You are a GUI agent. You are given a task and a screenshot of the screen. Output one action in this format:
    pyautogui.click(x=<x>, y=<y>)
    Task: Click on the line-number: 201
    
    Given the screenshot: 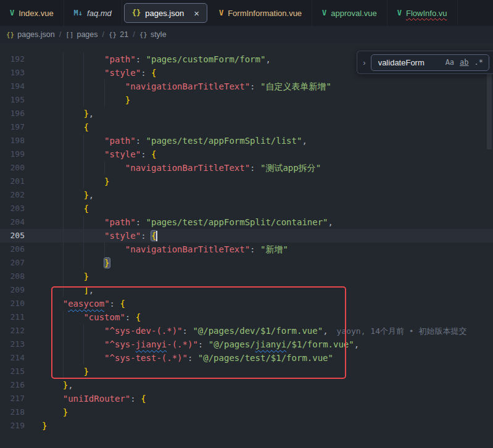 What is the action you would take?
    pyautogui.click(x=17, y=181)
    